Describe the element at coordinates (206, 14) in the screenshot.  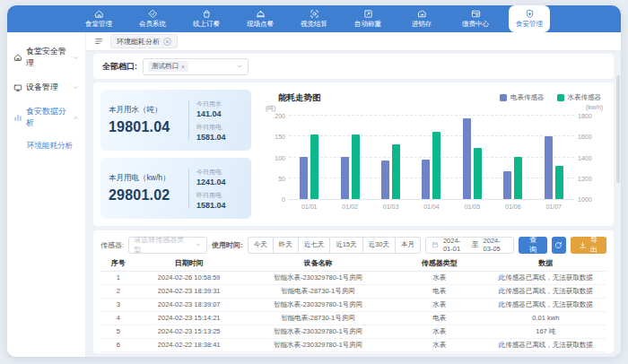
I see `online-order-icon` at that location.